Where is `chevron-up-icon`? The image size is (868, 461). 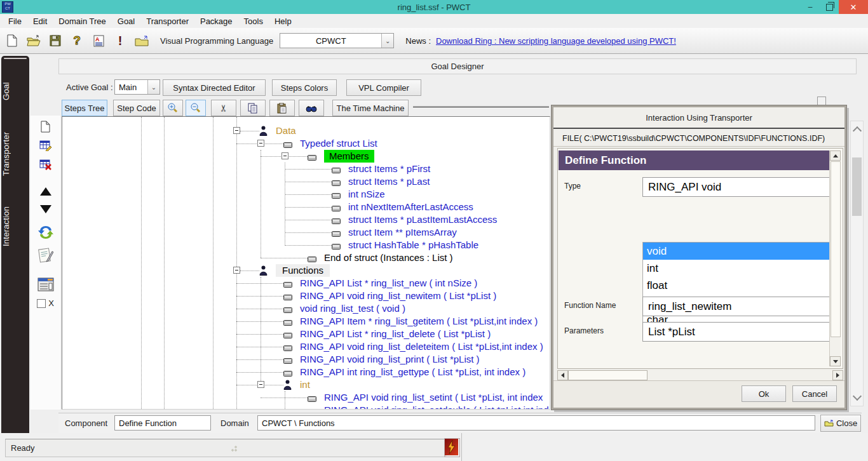
chevron-up-icon is located at coordinates (857, 131).